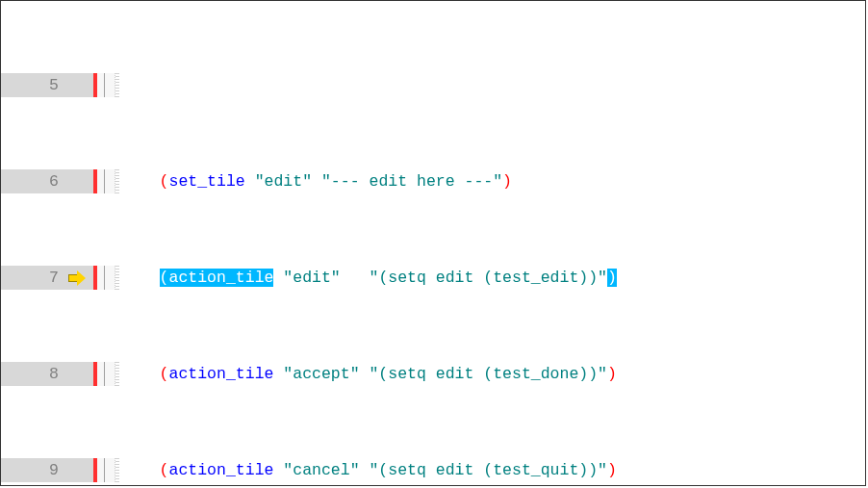 This screenshot has width=868, height=488. Describe the element at coordinates (433, 85) in the screenshot. I see `code-line: 5` at that location.